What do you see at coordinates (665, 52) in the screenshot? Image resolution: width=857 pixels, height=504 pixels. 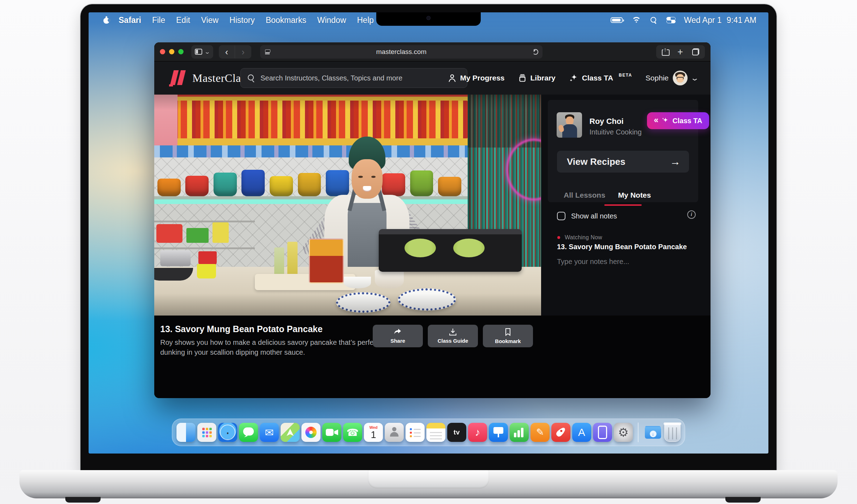 I see `share-icon` at bounding box center [665, 52].